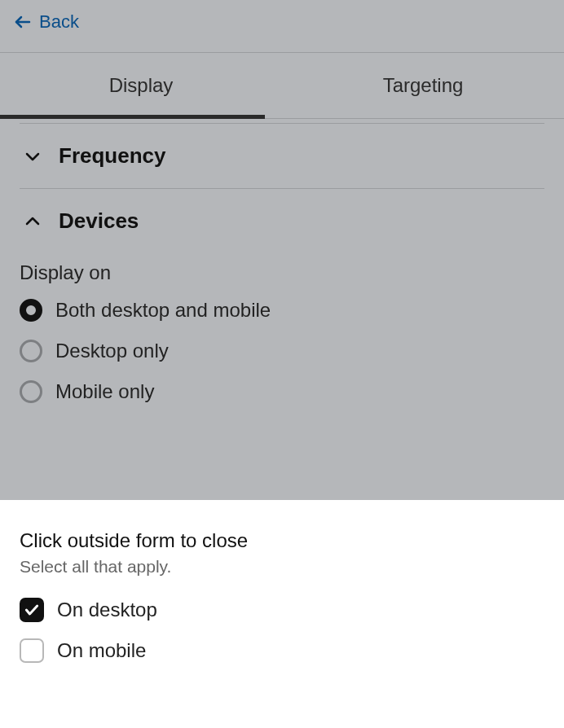 The image size is (564, 728). I want to click on radio-label: Both desktop and mobile, so click(163, 310).